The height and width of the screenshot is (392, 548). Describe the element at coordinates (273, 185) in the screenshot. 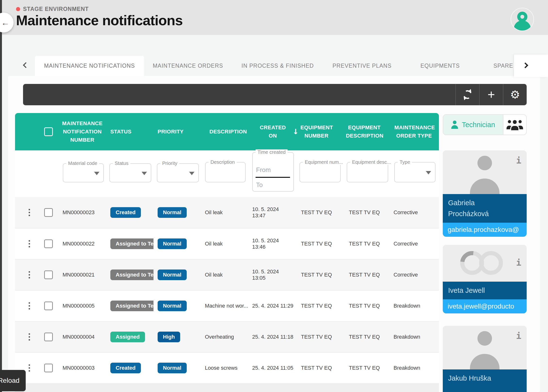

I see `time-created-to-input` at that location.